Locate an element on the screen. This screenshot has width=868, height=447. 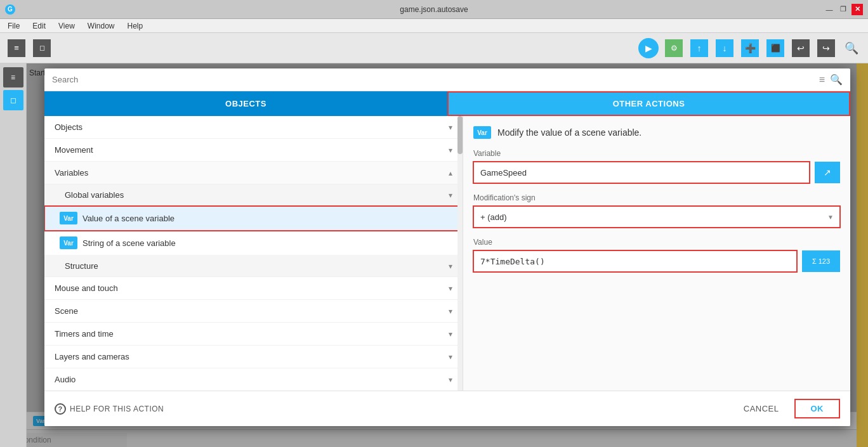
sigma-icon: Σ is located at coordinates (815, 261).